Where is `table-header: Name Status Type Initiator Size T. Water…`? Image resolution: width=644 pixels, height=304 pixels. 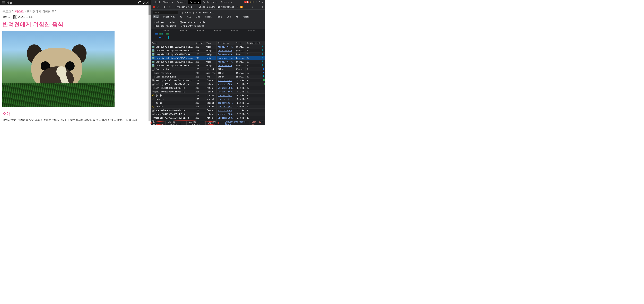 table-header: Name Status Type Initiator Size T. Water… is located at coordinates (208, 43).